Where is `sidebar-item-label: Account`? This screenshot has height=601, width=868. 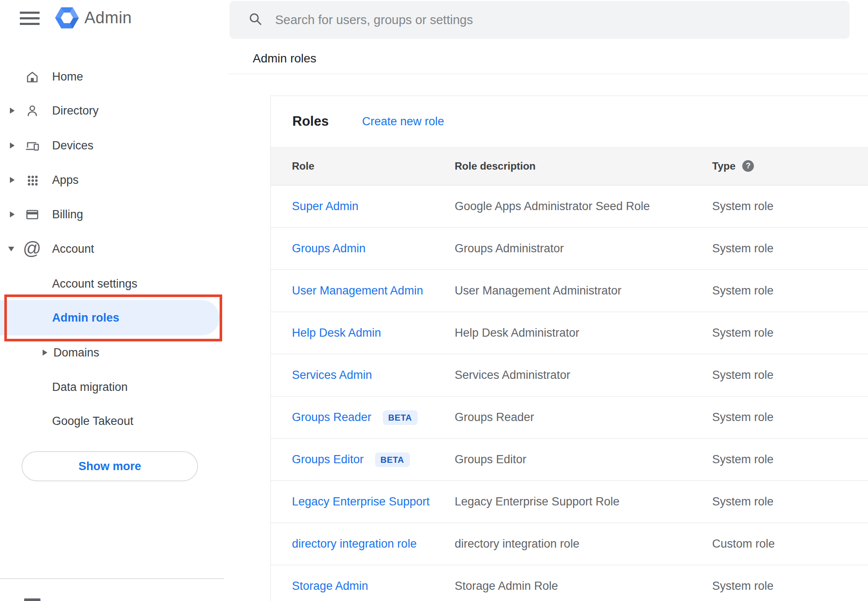
sidebar-item-label: Account is located at coordinates (73, 249).